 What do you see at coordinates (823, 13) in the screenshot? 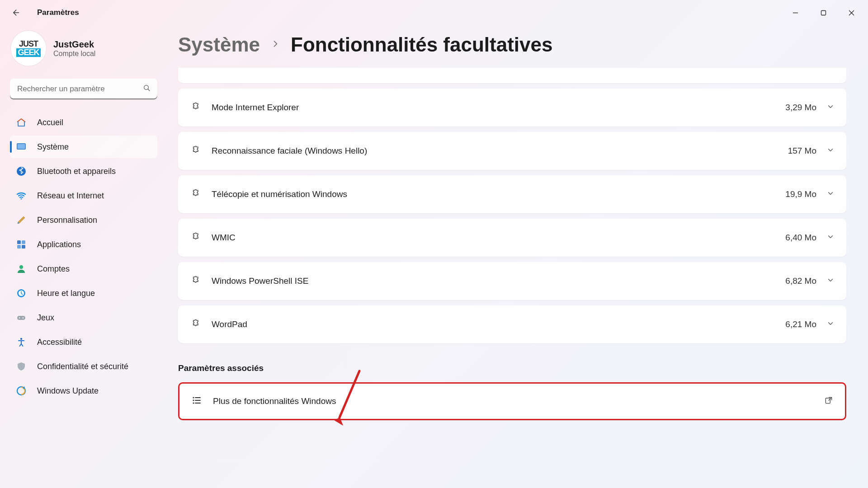
I see `maximize-button` at bounding box center [823, 13].